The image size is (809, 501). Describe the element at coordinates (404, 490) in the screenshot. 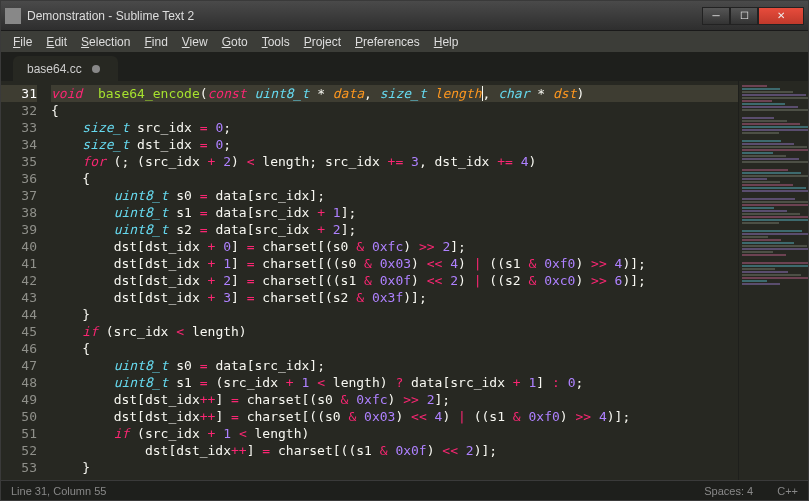

I see `statusbar: Line 31, Column 55 Spaces: 4 C++` at that location.